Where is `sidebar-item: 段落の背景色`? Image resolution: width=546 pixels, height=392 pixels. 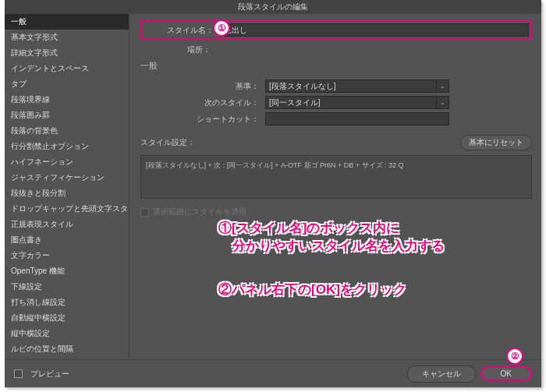
sidebar-item: 段落の背景色 is located at coordinates (67, 131).